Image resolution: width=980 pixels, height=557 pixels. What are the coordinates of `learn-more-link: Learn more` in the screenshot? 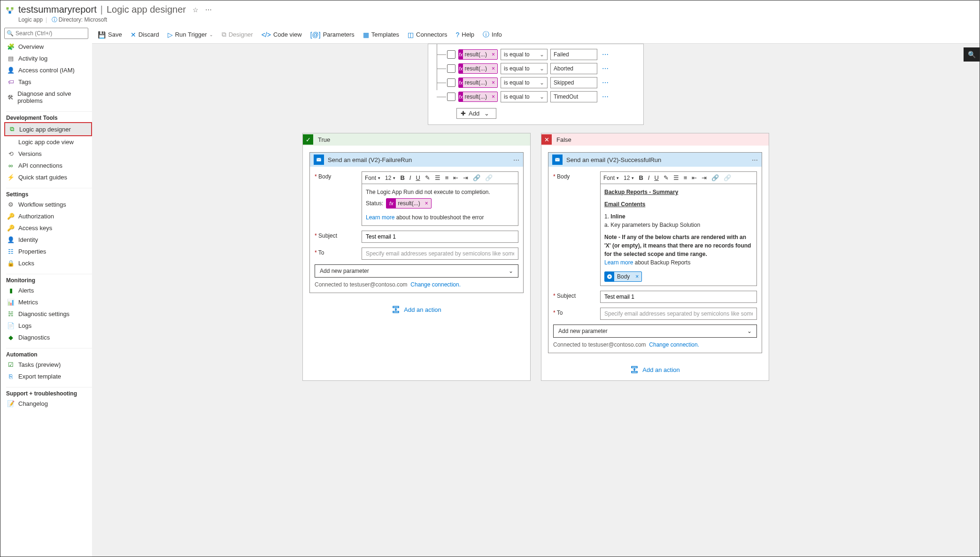 It's located at (380, 217).